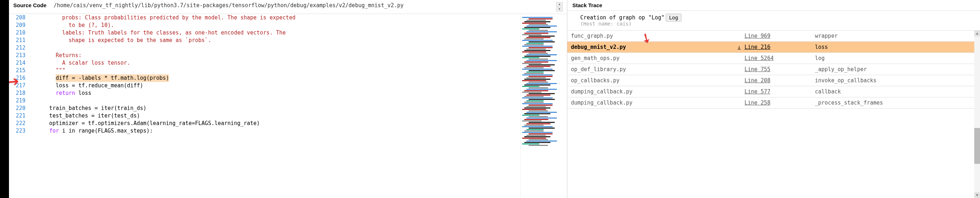  I want to click on stack-frame-row: func_graph.pyLine 969wrapper, so click(771, 36).